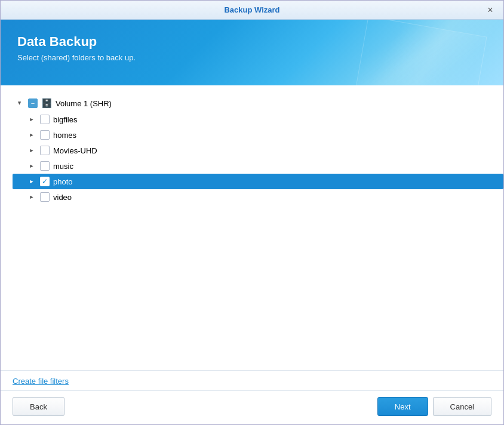 The image size is (504, 425). I want to click on page-title: Data Backup, so click(252, 42).